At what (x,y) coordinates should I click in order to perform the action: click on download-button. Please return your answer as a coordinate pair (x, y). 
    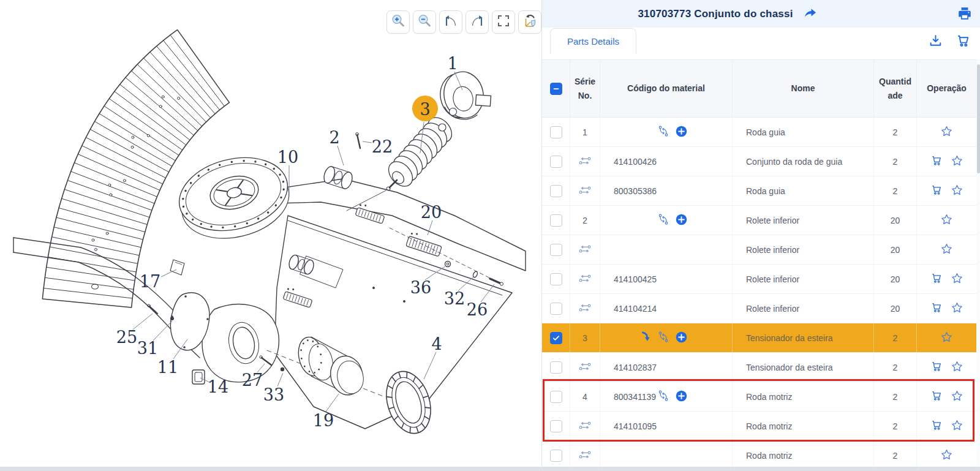
    Looking at the image, I should click on (936, 42).